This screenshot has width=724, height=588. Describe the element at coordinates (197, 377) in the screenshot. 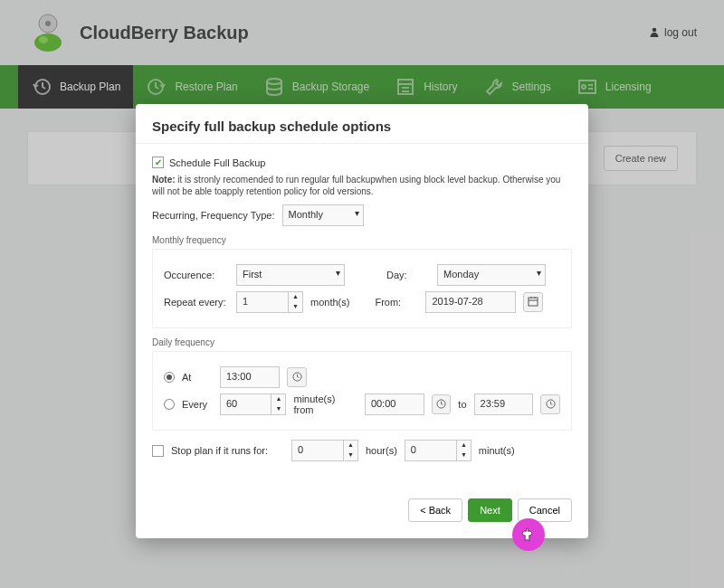

I see `at-label: At` at that location.